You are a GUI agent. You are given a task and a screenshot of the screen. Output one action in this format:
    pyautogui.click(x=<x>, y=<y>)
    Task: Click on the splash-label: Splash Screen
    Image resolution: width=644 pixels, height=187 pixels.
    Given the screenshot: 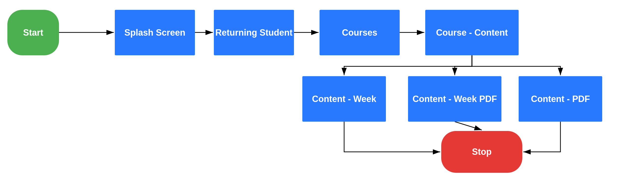 What is the action you would take?
    pyautogui.click(x=155, y=32)
    